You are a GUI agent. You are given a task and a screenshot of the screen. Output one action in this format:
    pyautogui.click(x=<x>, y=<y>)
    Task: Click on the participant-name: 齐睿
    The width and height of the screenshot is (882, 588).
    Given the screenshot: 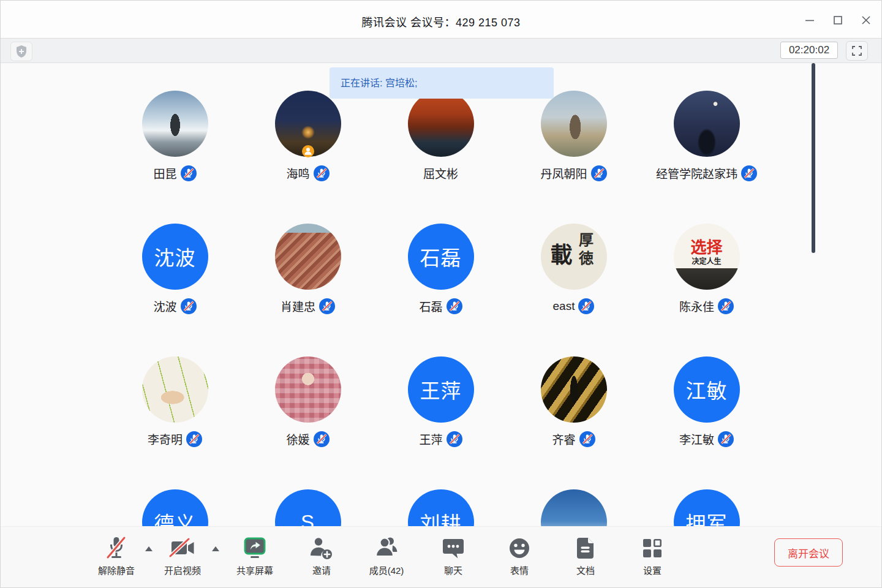 What is the action you would take?
    pyautogui.click(x=564, y=439)
    